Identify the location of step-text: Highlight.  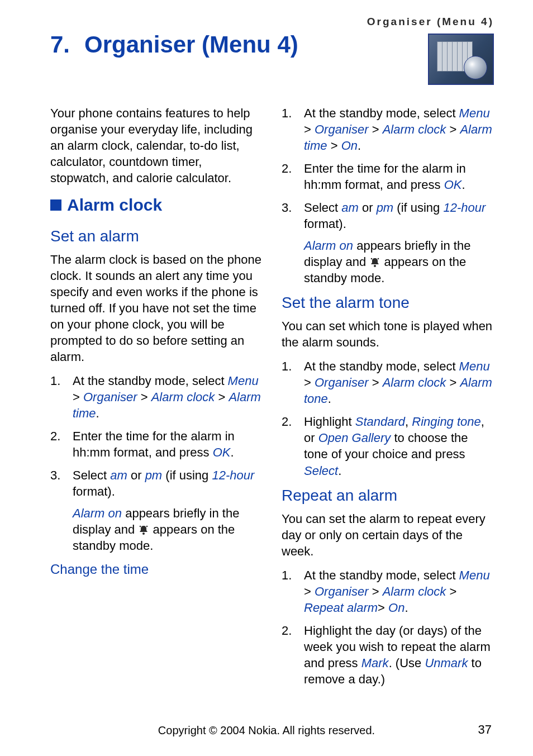
(330, 421).